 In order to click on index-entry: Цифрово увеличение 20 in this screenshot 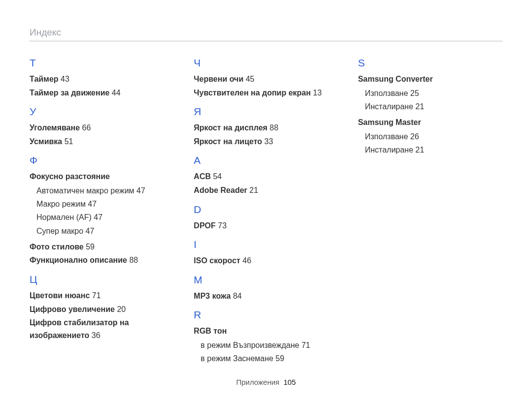, I will do `click(101, 309)`.